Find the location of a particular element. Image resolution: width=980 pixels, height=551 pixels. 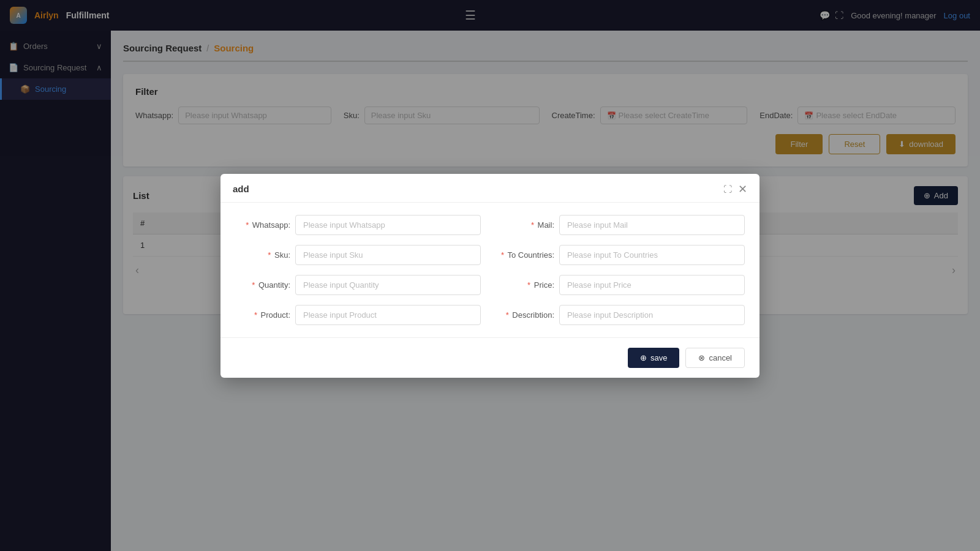

modal-description-input is located at coordinates (652, 315).